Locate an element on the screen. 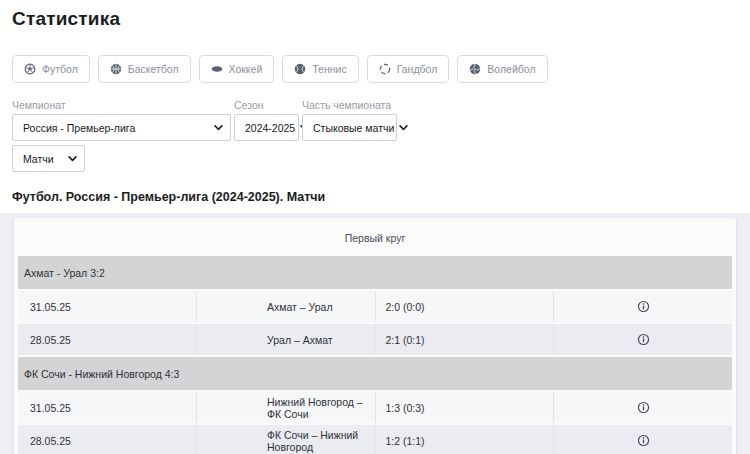  view-value: Матчи is located at coordinates (38, 159).